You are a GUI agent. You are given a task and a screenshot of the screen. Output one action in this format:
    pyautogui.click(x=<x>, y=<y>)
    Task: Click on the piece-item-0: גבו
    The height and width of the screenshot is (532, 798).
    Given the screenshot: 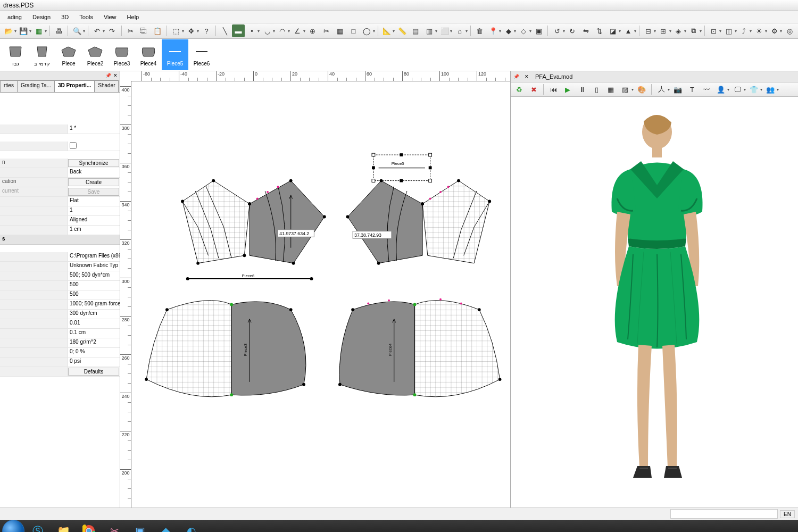 What is the action you would take?
    pyautogui.click(x=15, y=55)
    